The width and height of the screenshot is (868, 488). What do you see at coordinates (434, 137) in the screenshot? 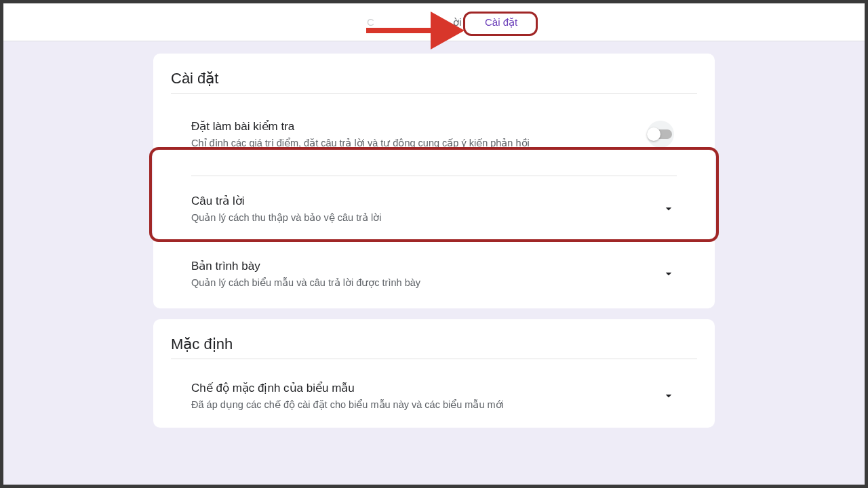
I see `section-make-quiz: Đặt làm bài kiểm tra Chỉ định các giá tr…` at bounding box center [434, 137].